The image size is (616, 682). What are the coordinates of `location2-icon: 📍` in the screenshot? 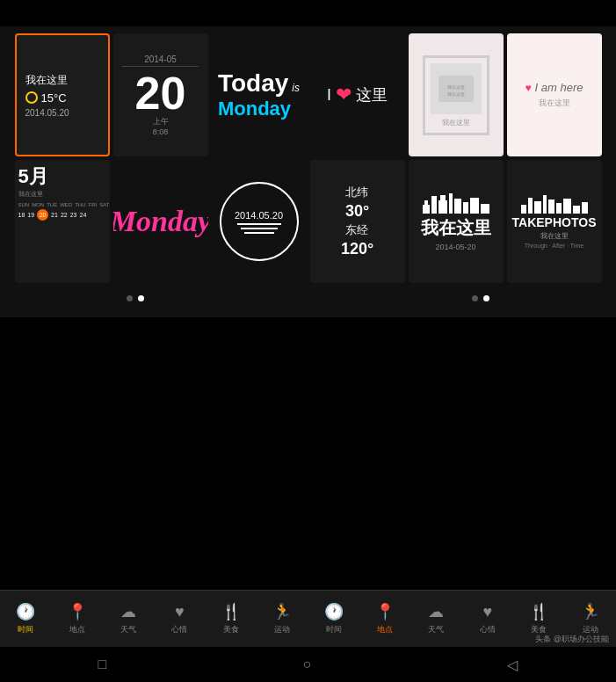 It's located at (385, 612).